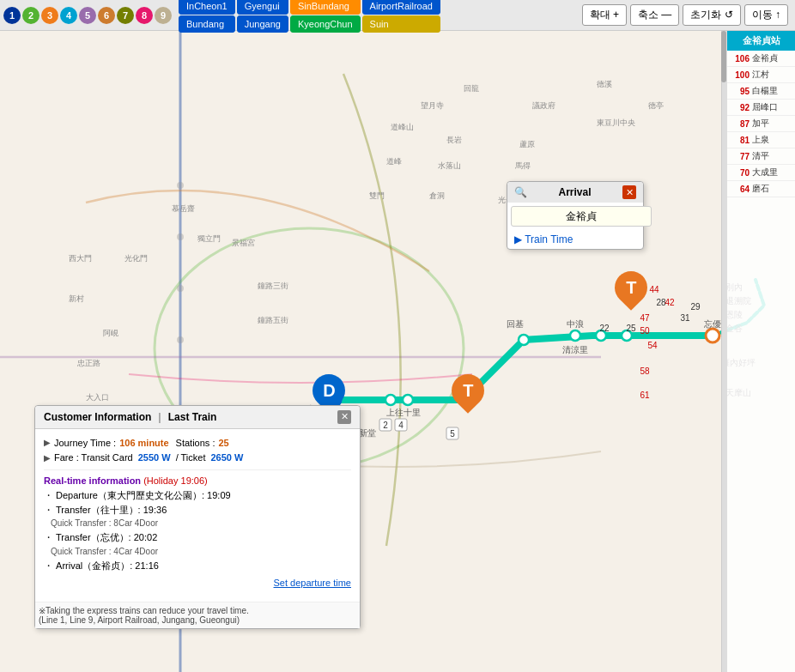 The image size is (795, 672). What do you see at coordinates (761, 91) in the screenshot?
I see `station-item-95: 95 白楊里` at bounding box center [761, 91].